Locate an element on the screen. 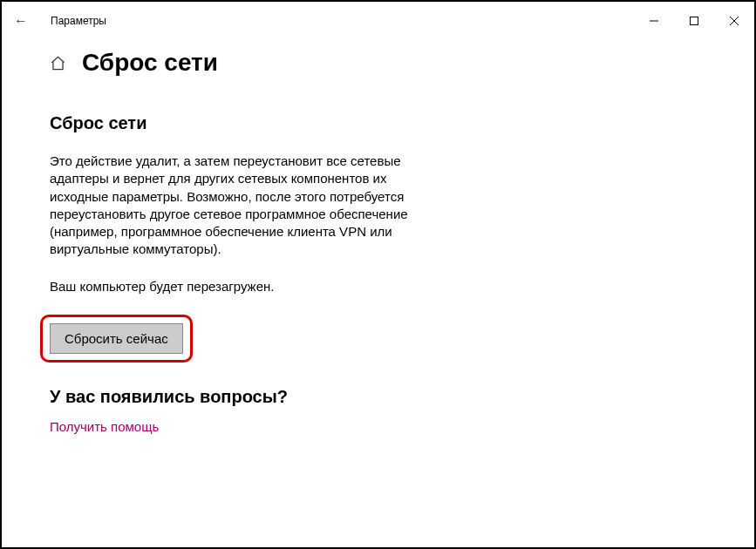 The width and height of the screenshot is (756, 549). maximize-button is located at coordinates (694, 21).